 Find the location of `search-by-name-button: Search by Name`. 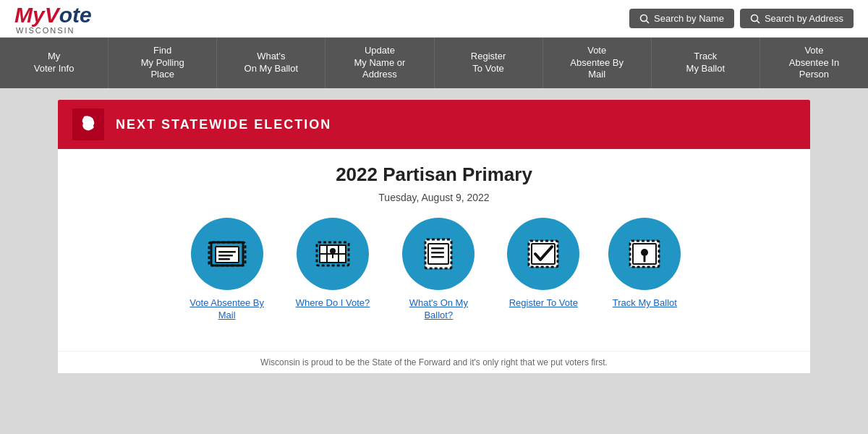

search-by-name-button: Search by Name is located at coordinates (681, 19).